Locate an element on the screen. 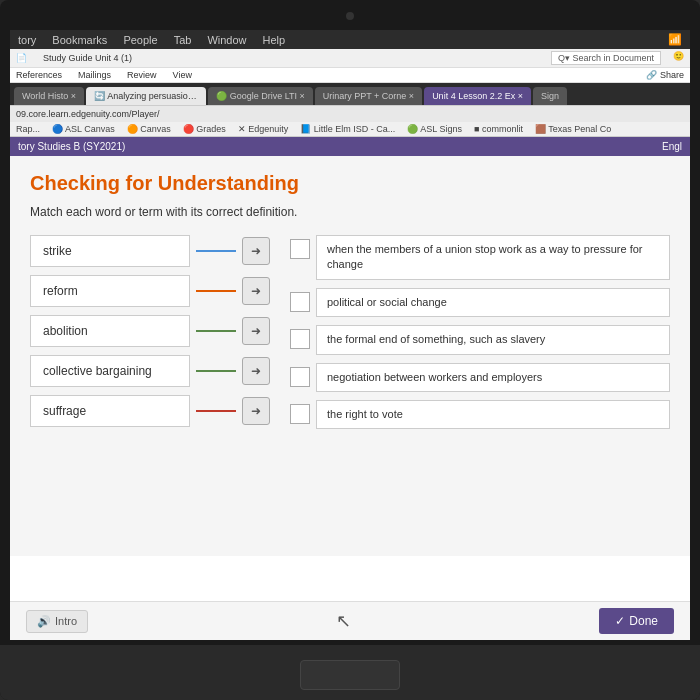  term-suffrage: suffrage is located at coordinates (110, 411).